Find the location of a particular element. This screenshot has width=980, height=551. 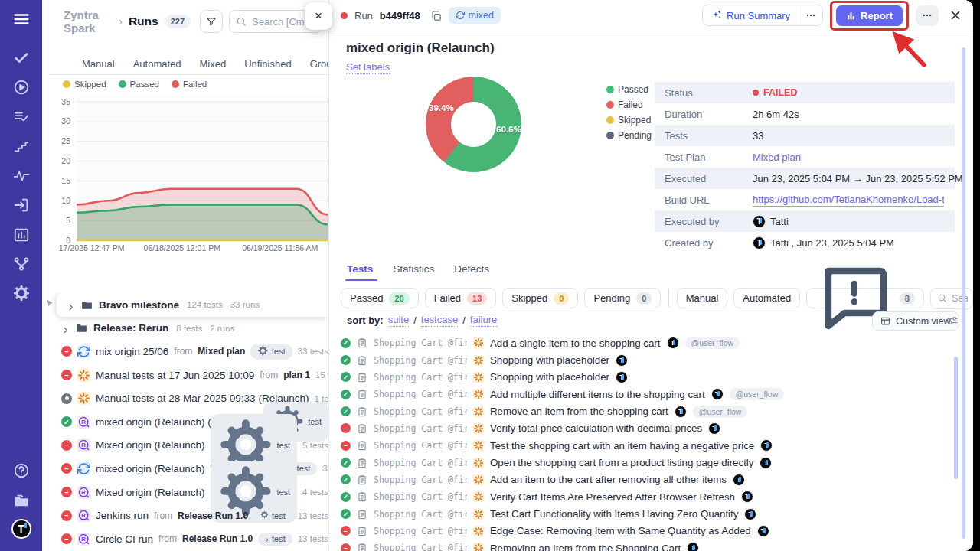

run-row: −RMixed origin (Relaunch)test5 tests is located at coordinates (185, 445).